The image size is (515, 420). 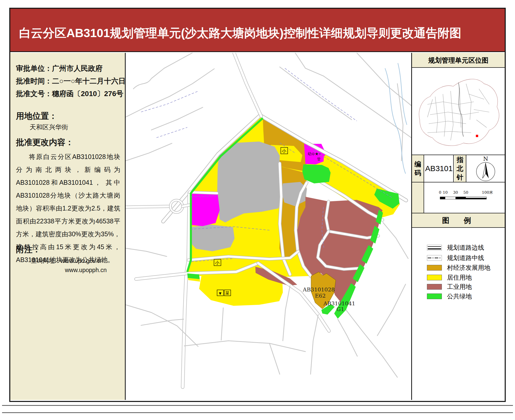 What do you see at coordinates (458, 60) in the screenshot?
I see `location-map-title: 规划管理单元区位图` at bounding box center [458, 60].